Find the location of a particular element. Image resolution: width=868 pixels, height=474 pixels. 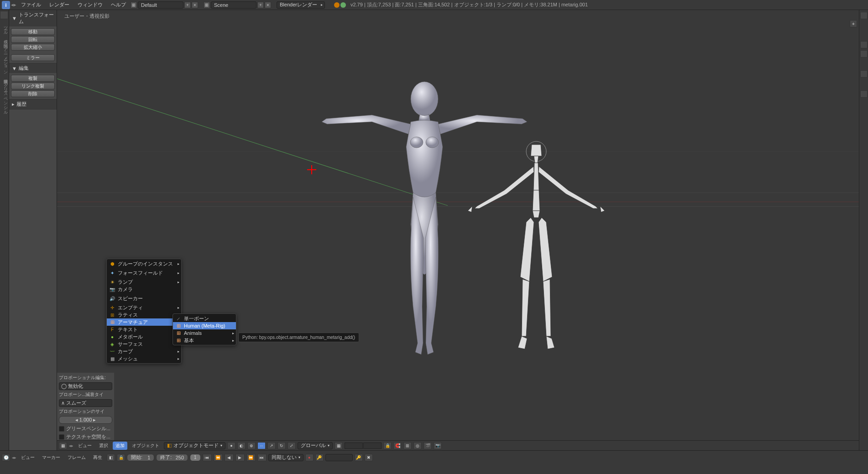

tool-tab is located at coordinates (4, 15).